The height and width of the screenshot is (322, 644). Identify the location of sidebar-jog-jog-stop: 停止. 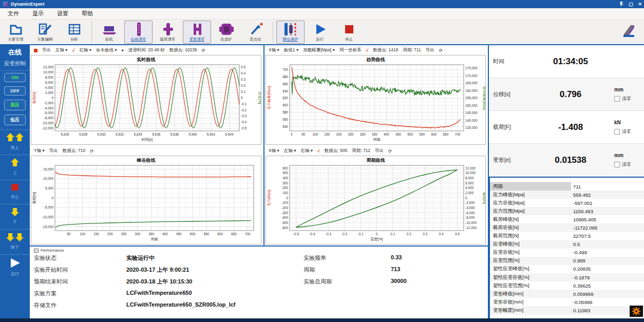
(15, 191).